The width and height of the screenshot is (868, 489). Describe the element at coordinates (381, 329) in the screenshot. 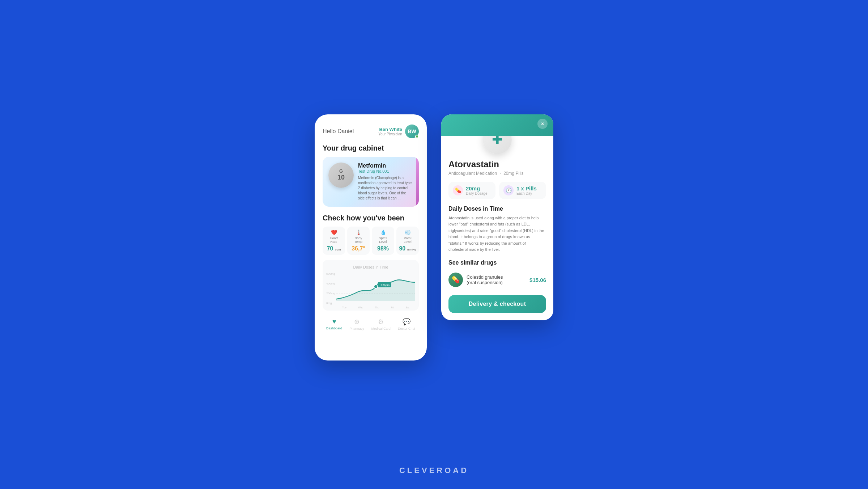

I see `nav-label-medical-card: Medical Card` at that location.